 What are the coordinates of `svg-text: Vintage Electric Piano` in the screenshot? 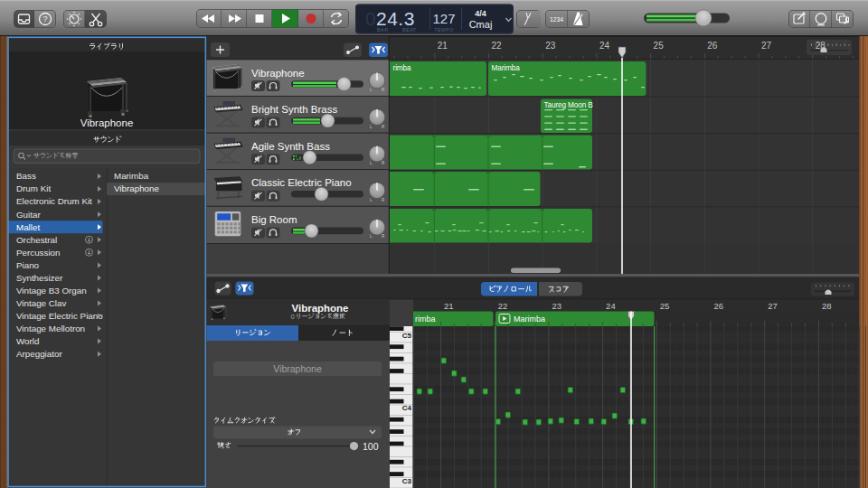 It's located at (60, 316).